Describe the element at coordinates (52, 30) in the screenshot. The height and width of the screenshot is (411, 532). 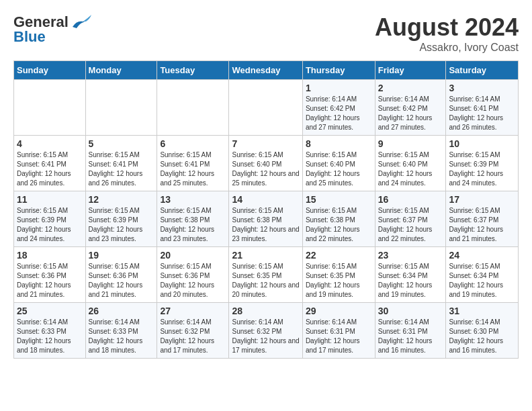
I see `logo: General Blue` at that location.